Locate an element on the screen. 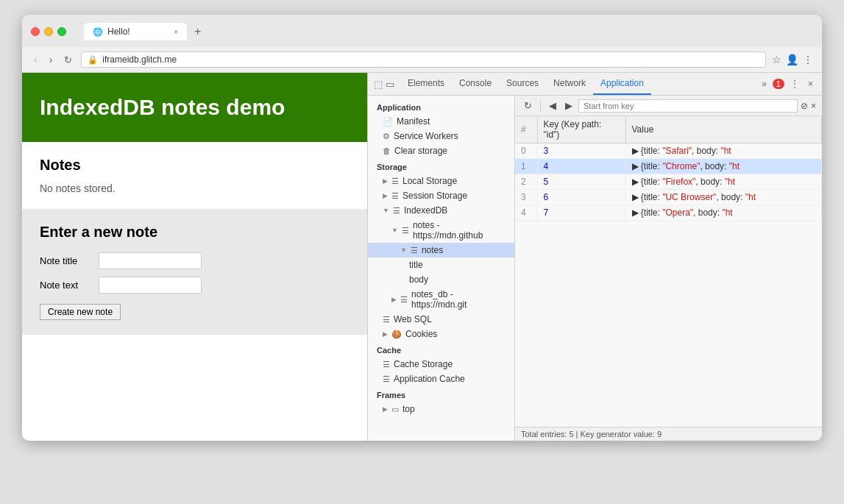 This screenshot has height=504, width=844. lock-icon: 🔒 is located at coordinates (93, 60).